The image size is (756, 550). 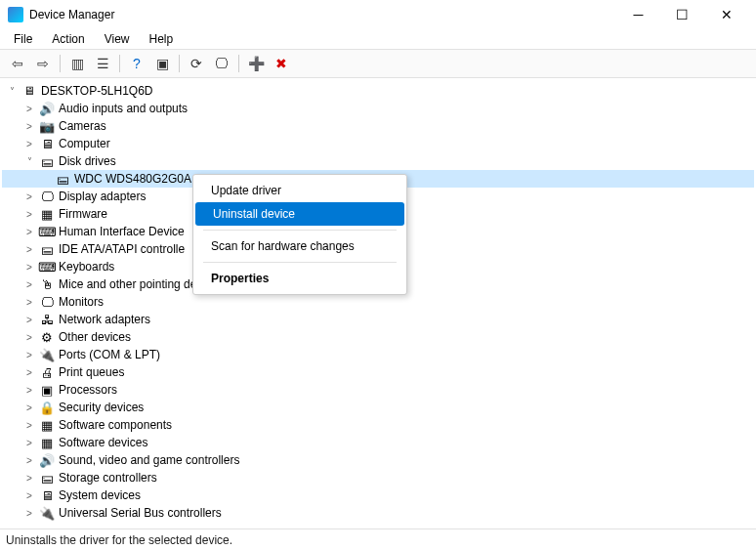 I want to click on toolbar: ⇦⇨▥☰?▣⟳🖵➕✖, so click(x=378, y=63).